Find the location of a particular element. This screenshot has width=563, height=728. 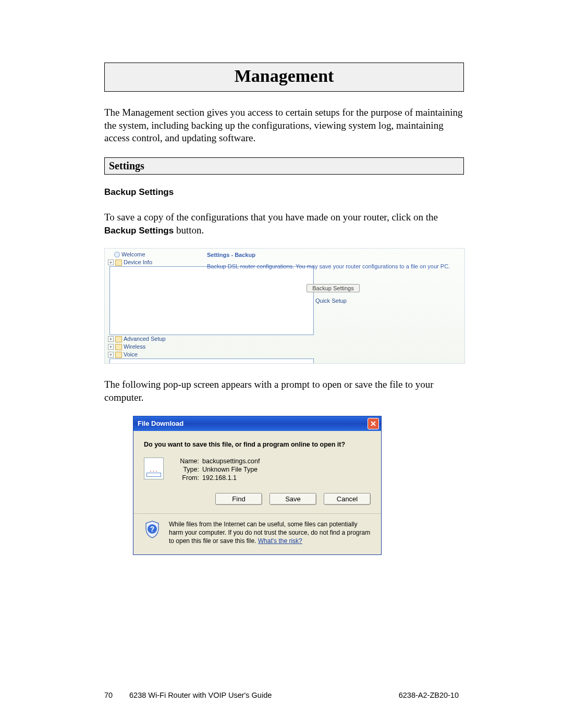

name-value: backupsettings.conf is located at coordinates (231, 461).